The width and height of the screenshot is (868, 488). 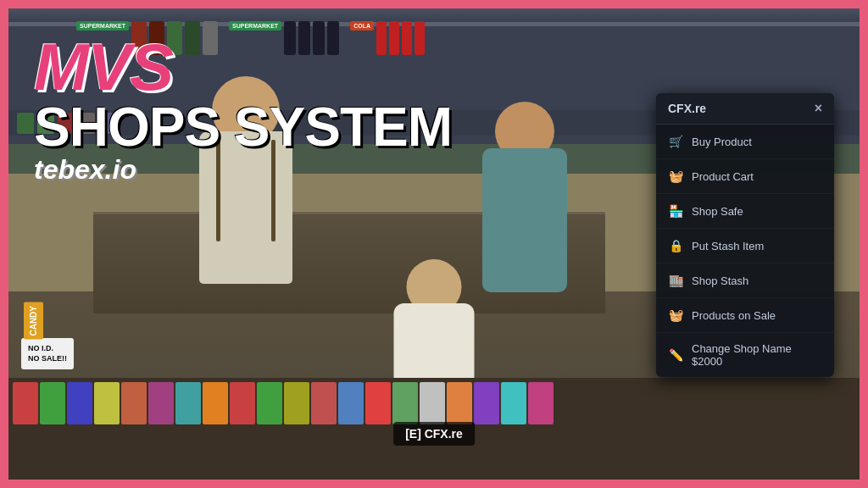 I want to click on shop-stash-icon: 🏬, so click(x=676, y=280).